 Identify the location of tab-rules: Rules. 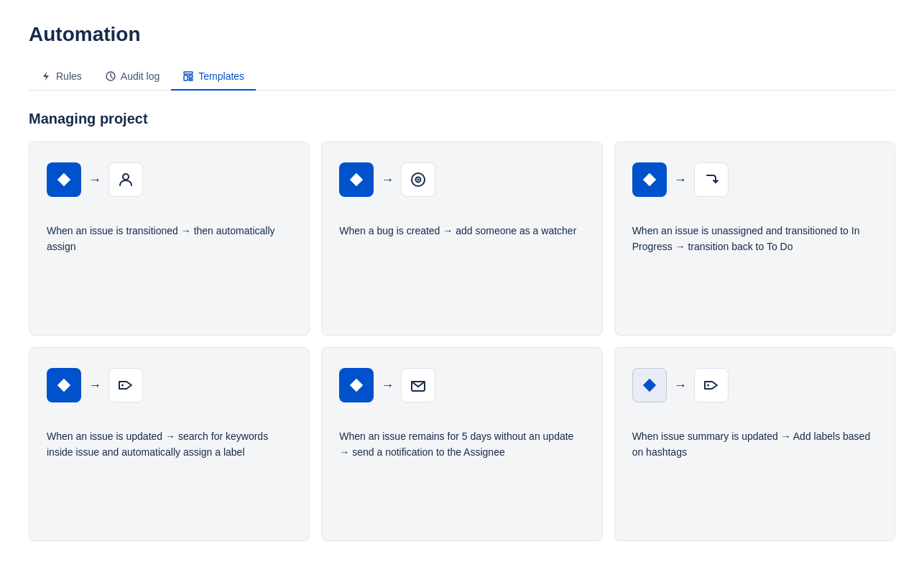
(61, 77).